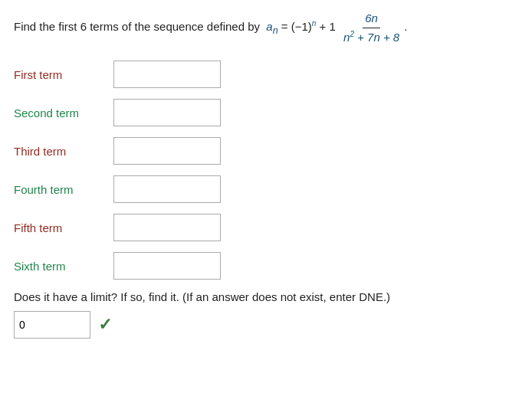  Describe the element at coordinates (266, 151) in the screenshot. I see `term-row-3: Third term` at that location.